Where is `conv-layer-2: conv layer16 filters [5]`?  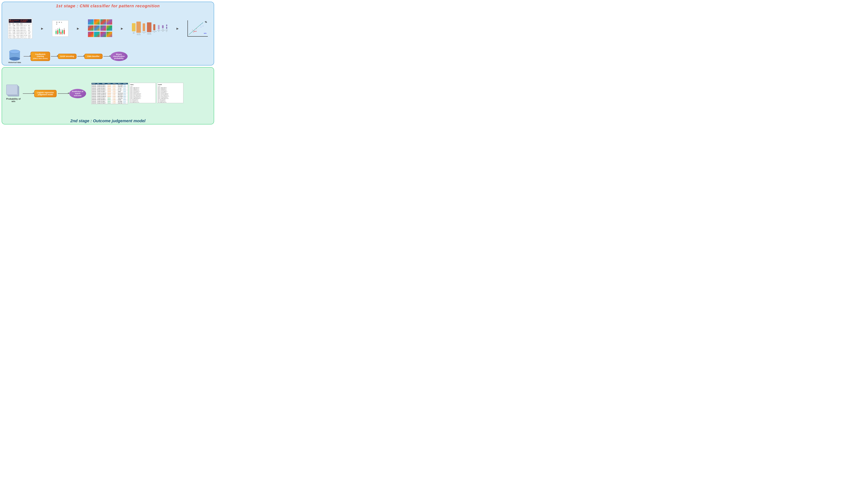 conv-layer-2: conv layer16 filters [5] is located at coordinates (149, 28).